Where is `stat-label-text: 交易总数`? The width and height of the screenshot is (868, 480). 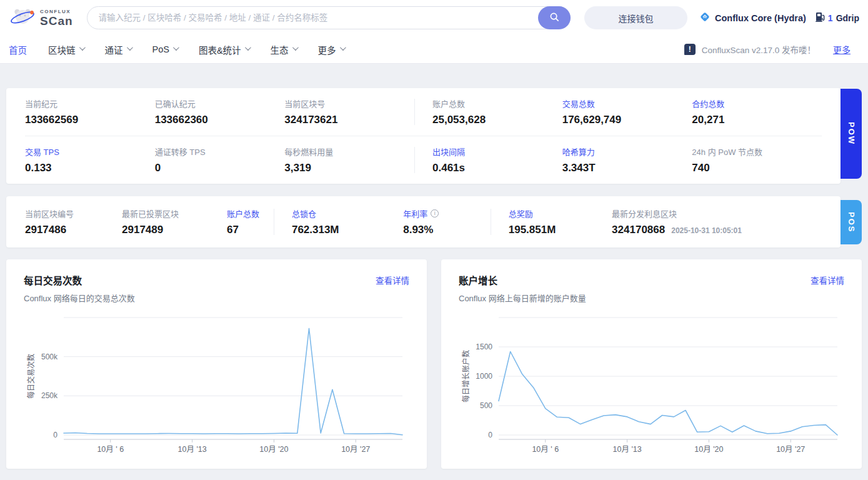 stat-label-text: 交易总数 is located at coordinates (579, 104).